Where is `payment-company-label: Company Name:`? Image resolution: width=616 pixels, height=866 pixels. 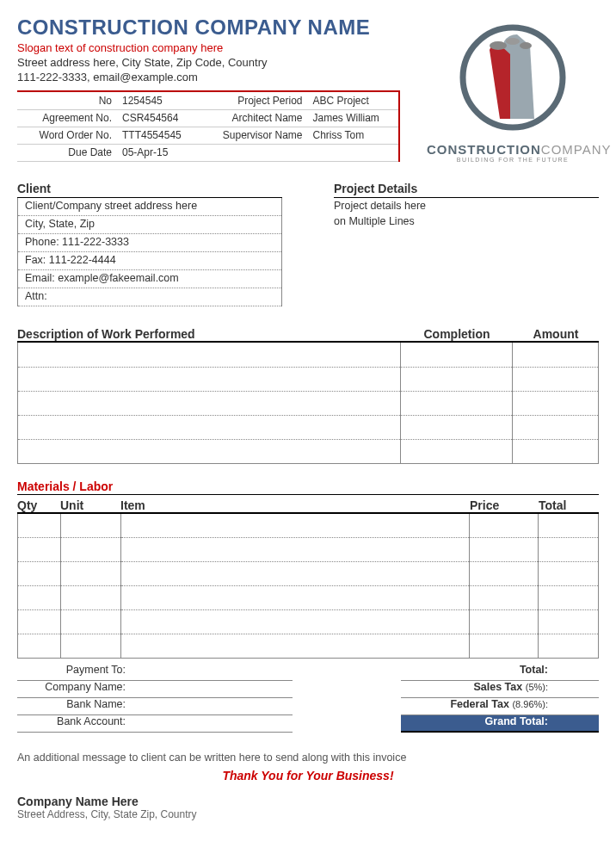 payment-company-label: Company Name: is located at coordinates (73, 689).